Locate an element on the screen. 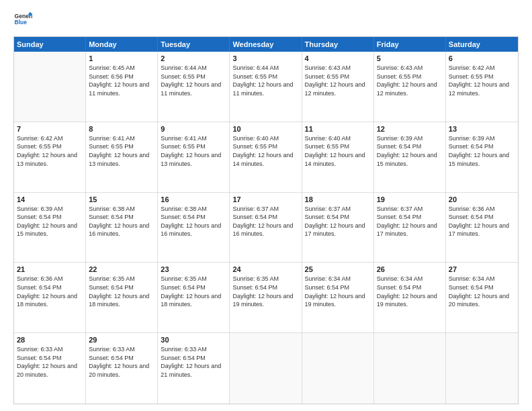 The height and width of the screenshot is (411, 532). day-number: 10 is located at coordinates (265, 129).